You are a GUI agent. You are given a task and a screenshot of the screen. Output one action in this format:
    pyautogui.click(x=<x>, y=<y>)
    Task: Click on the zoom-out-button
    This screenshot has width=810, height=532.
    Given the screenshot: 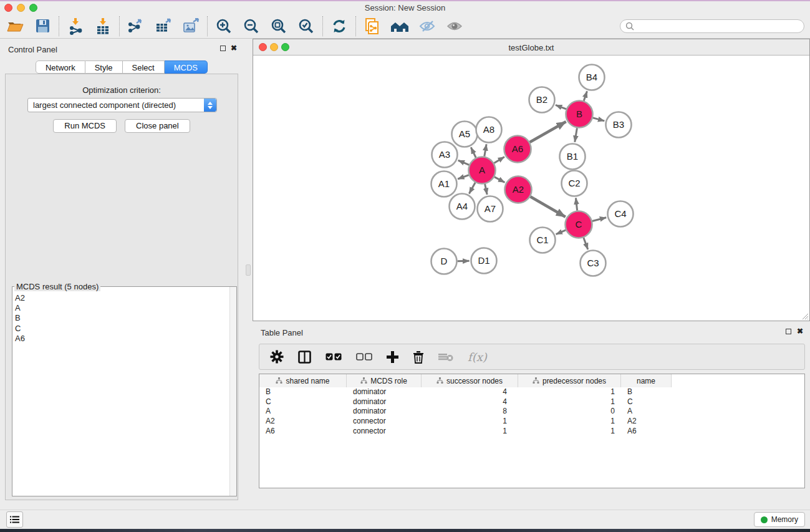 What is the action you would take?
    pyautogui.click(x=251, y=26)
    